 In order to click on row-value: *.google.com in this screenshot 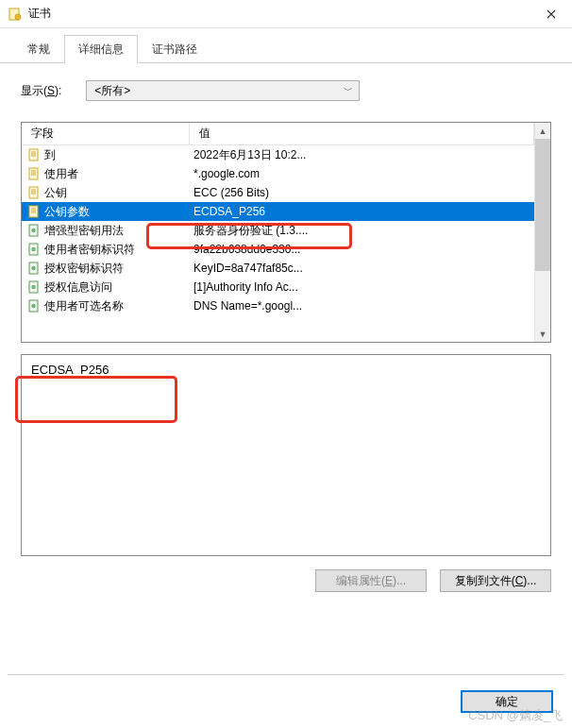, I will do `click(364, 174)`.